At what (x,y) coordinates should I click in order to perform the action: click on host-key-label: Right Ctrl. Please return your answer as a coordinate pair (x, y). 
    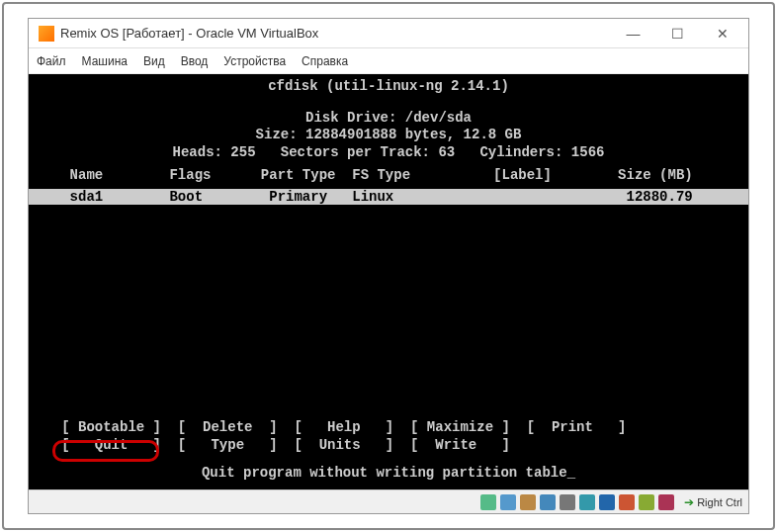
    Looking at the image, I should click on (720, 502).